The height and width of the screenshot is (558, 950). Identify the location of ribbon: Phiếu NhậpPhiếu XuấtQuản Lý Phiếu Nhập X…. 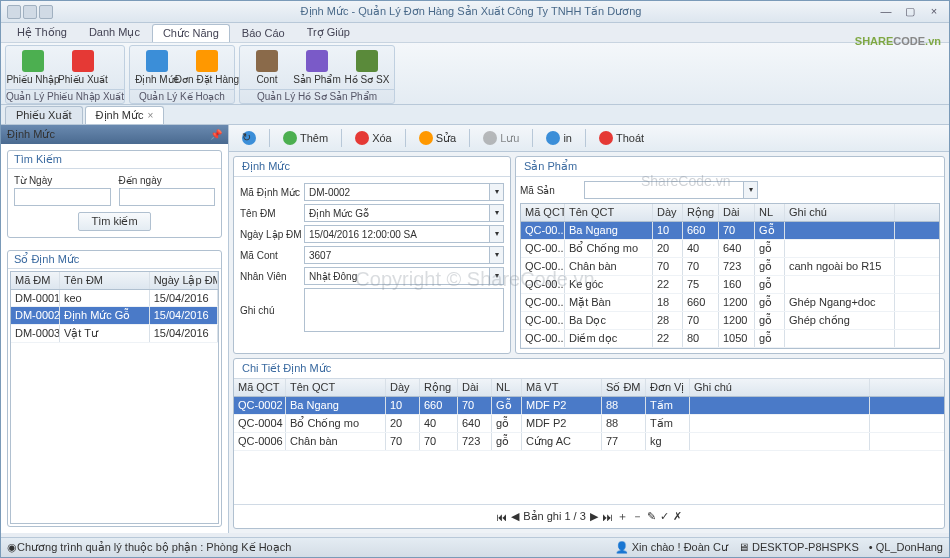
(475, 74).